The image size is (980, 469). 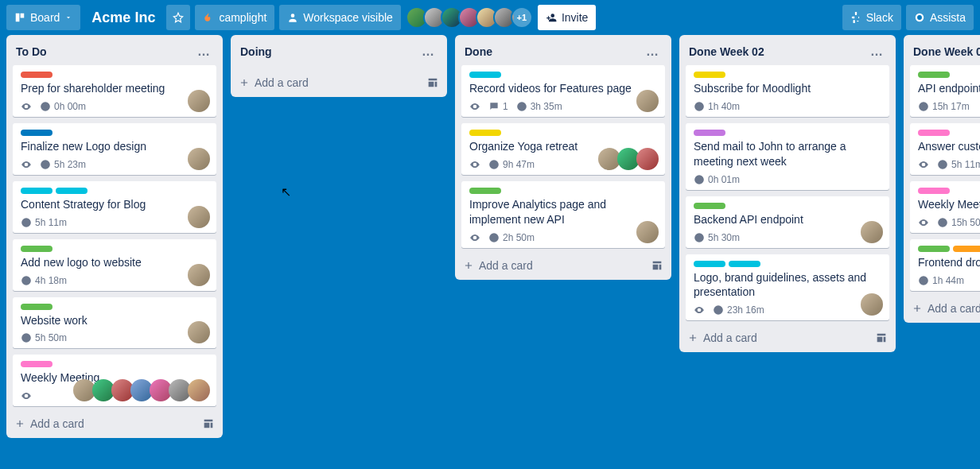 What do you see at coordinates (115, 91) in the screenshot?
I see `card: Prep for shareholder meeting0h 00m` at bounding box center [115, 91].